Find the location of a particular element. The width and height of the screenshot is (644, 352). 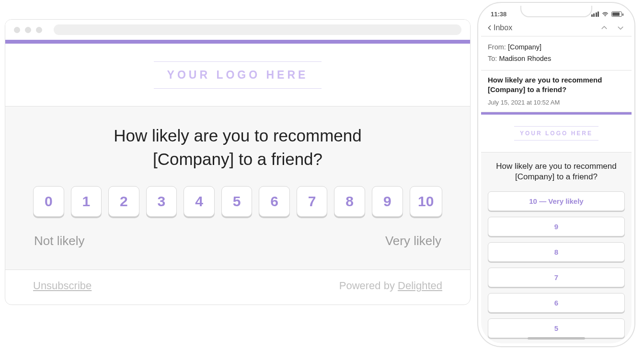

phone-nps-option-7: 7 is located at coordinates (556, 277).